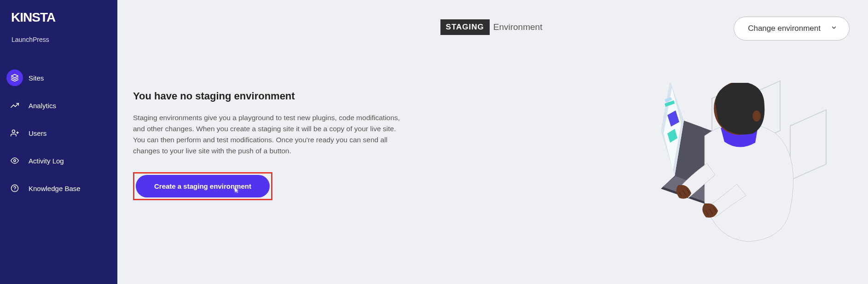  What do you see at coordinates (834, 29) in the screenshot?
I see `chevron-down-icon` at bounding box center [834, 29].